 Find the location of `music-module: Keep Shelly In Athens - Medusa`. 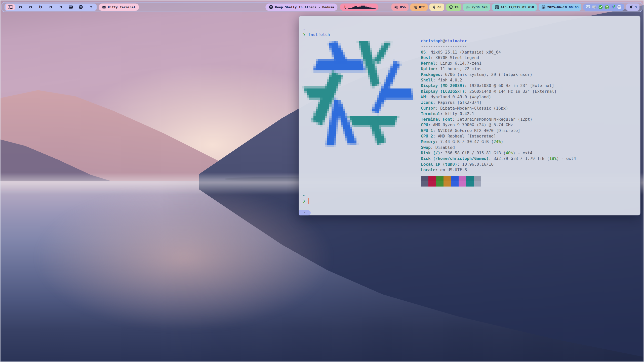

music-module: Keep Shelly In Athens - Medusa is located at coordinates (301, 7).